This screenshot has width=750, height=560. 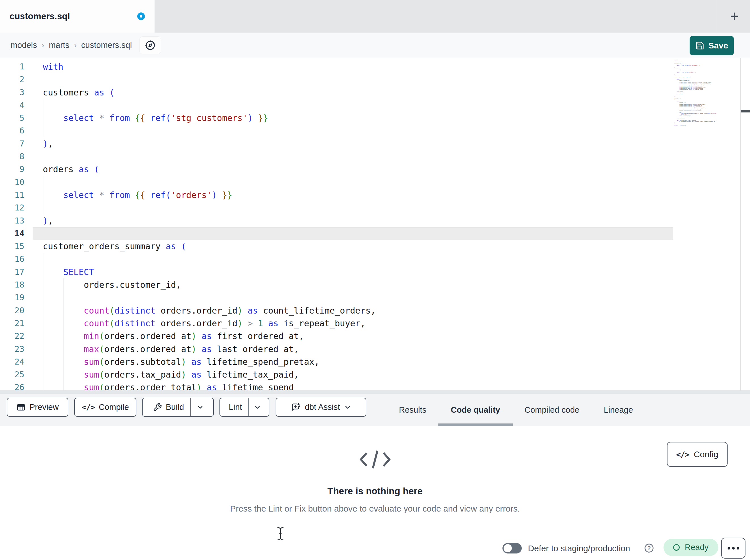 I want to click on code-line: 14, so click(x=375, y=234).